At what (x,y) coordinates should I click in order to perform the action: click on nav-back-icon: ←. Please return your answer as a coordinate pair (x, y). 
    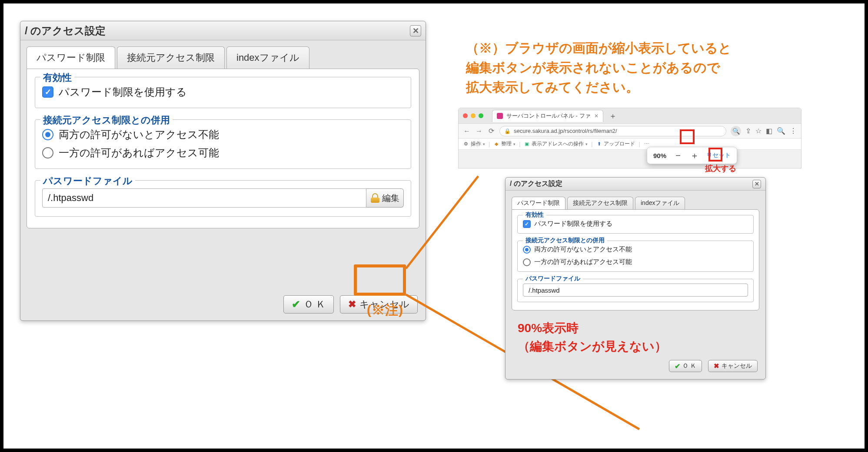
    Looking at the image, I should click on (467, 131).